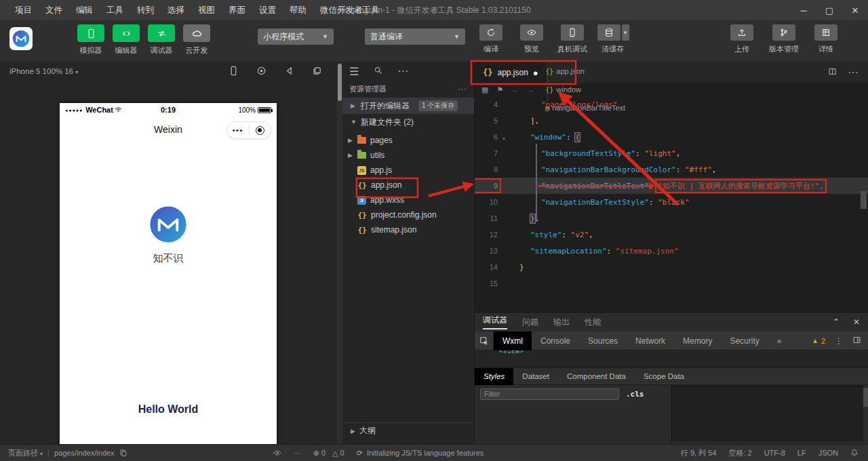 The image size is (868, 461). What do you see at coordinates (115, 10) in the screenshot?
I see `menu-item-工具: 工具` at bounding box center [115, 10].